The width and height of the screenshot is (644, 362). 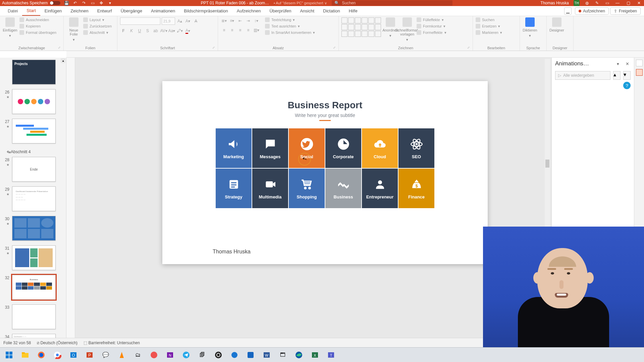 What do you see at coordinates (156, 31) in the screenshot?
I see `shadow-button: ab` at bounding box center [156, 31].